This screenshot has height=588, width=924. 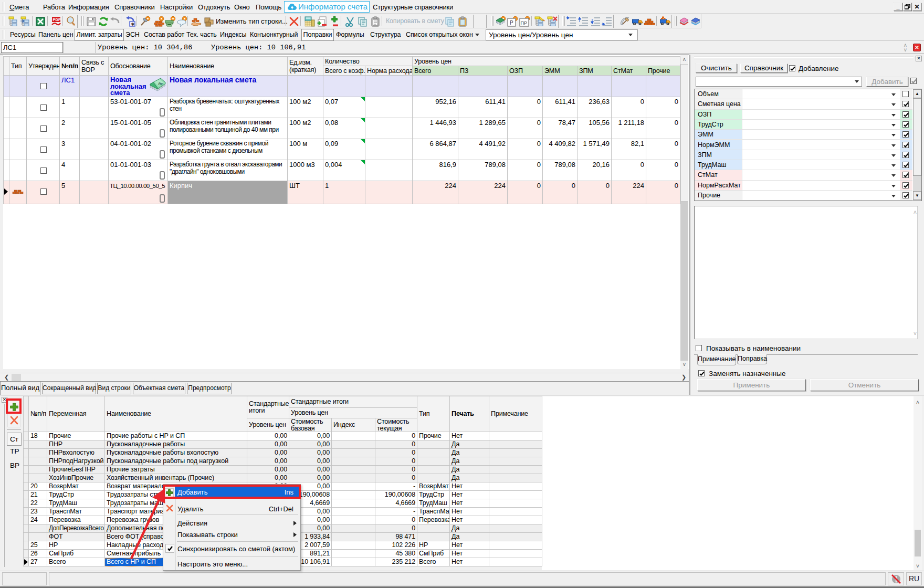 What do you see at coordinates (161, 83) in the screenshot?
I see `svg-text: лс` at bounding box center [161, 83].